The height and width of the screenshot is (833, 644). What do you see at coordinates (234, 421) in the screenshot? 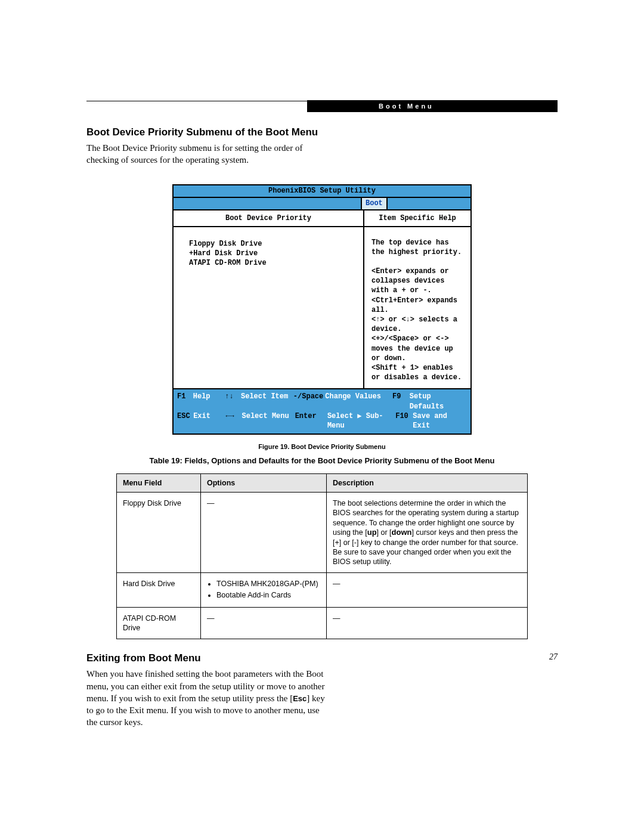
I see `key-leftright: ←→` at bounding box center [234, 421].